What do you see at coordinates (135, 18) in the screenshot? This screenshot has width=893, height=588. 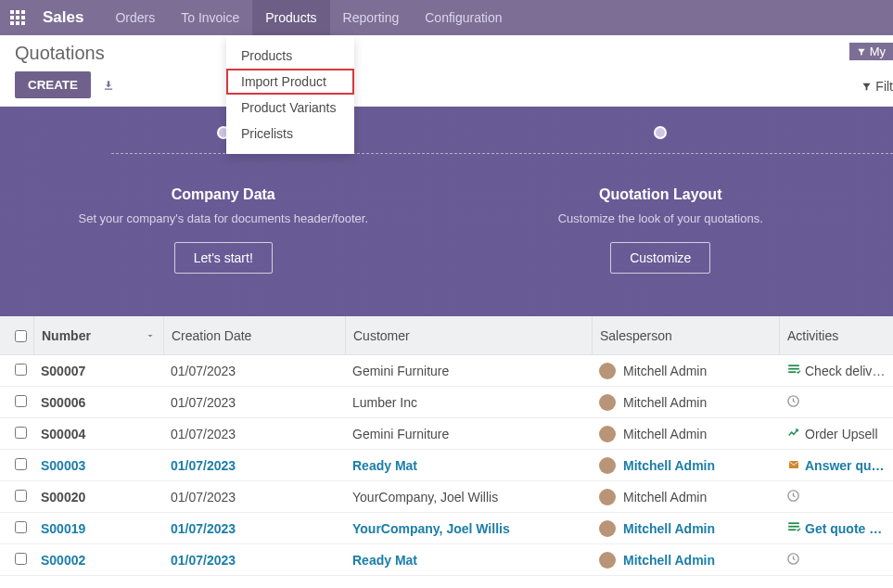 I see `nav-orders: Orders` at bounding box center [135, 18].